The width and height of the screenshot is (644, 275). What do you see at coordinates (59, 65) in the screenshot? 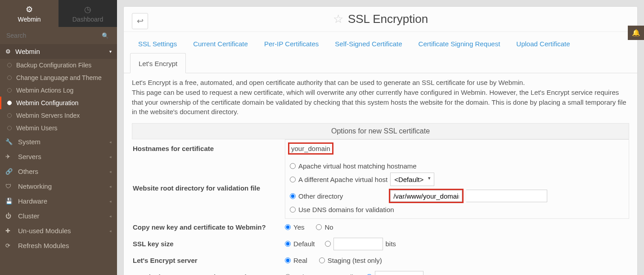
I see `sidebar-item-backup: Backup Configuration Files` at bounding box center [59, 65].